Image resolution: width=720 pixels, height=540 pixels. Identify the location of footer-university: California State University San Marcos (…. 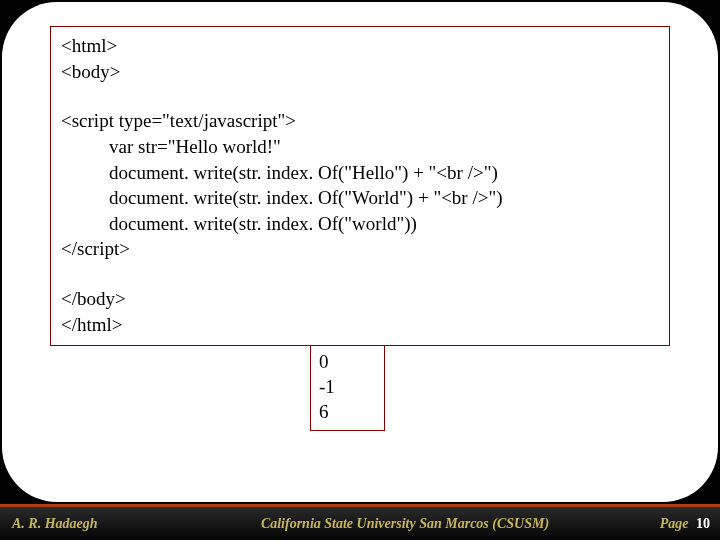
(405, 524).